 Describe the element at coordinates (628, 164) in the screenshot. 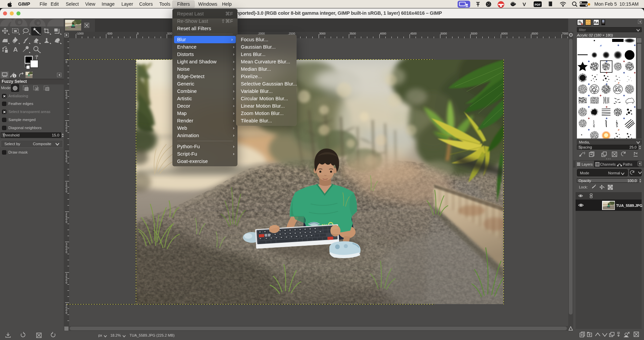

I see `svg-text: Paths` at that location.